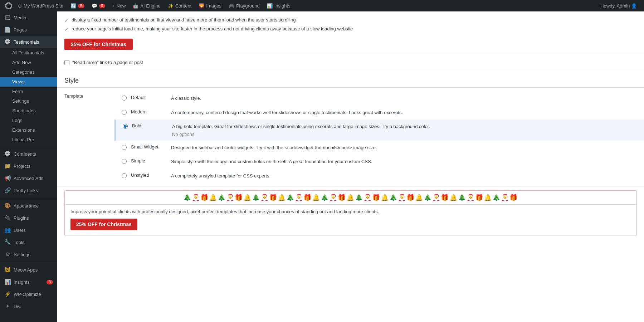 The height and width of the screenshot is (322, 644). What do you see at coordinates (180, 6) in the screenshot?
I see `adminbar-content: ✨ Content` at bounding box center [180, 6].